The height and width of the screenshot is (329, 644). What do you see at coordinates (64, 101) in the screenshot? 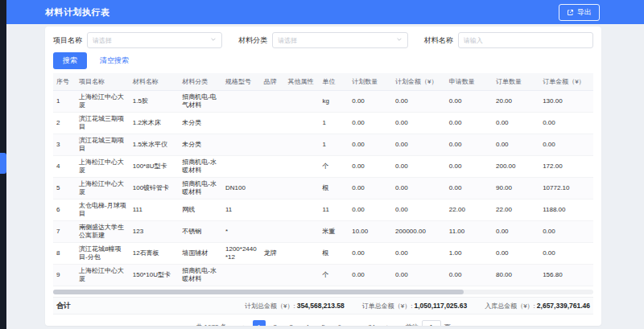
I see `table-cell: 1` at bounding box center [64, 101].